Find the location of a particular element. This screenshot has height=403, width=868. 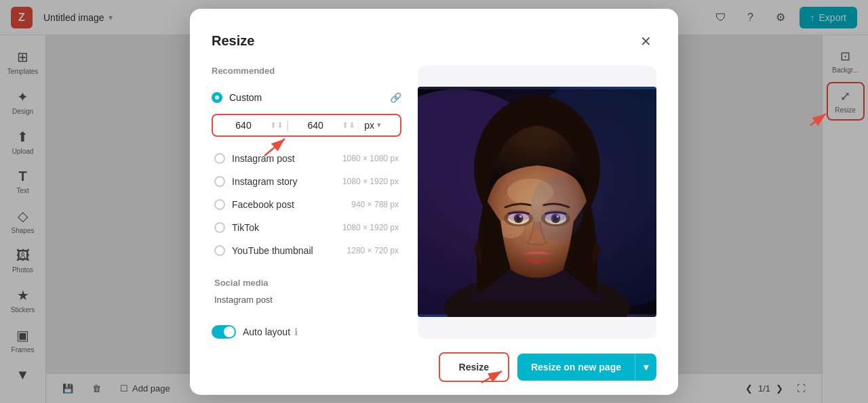

preset-radio-facebook-post is located at coordinates (220, 205).